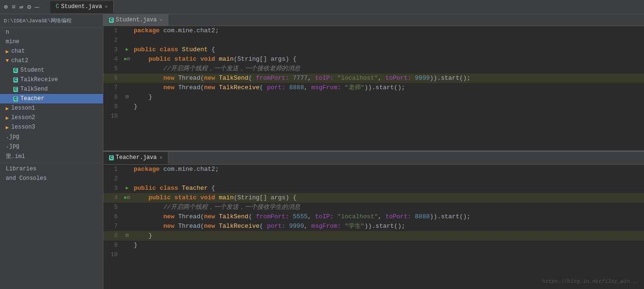 The image size is (644, 289). What do you see at coordinates (374, 20) in the screenshot?
I see `editor-tab-bar: C Student.java ✕` at bounding box center [374, 20].